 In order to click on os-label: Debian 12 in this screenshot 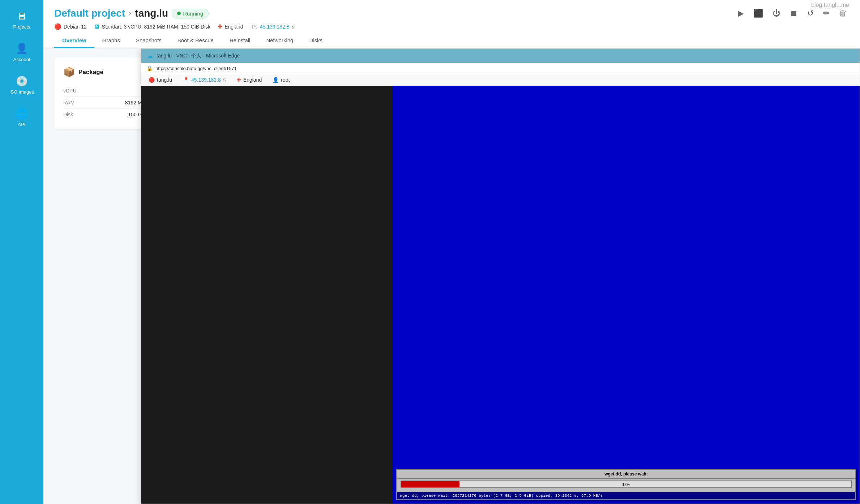, I will do `click(75, 27)`.